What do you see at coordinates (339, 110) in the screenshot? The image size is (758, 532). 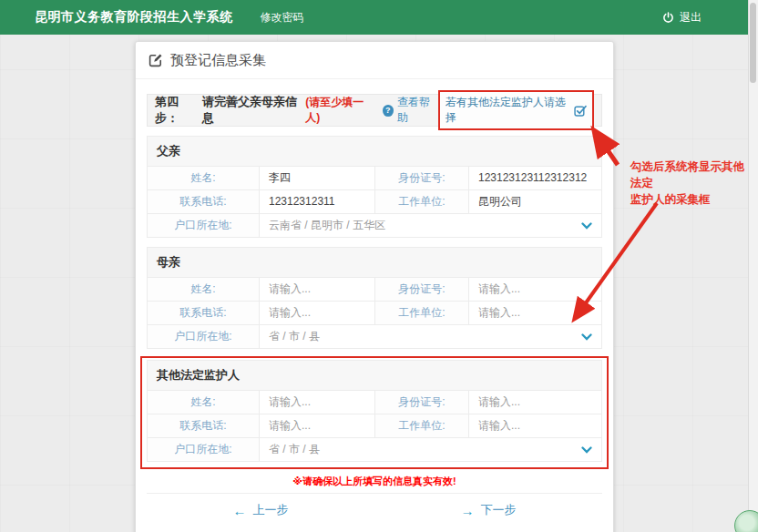 I see `step-note: (请至少填一人)` at bounding box center [339, 110].